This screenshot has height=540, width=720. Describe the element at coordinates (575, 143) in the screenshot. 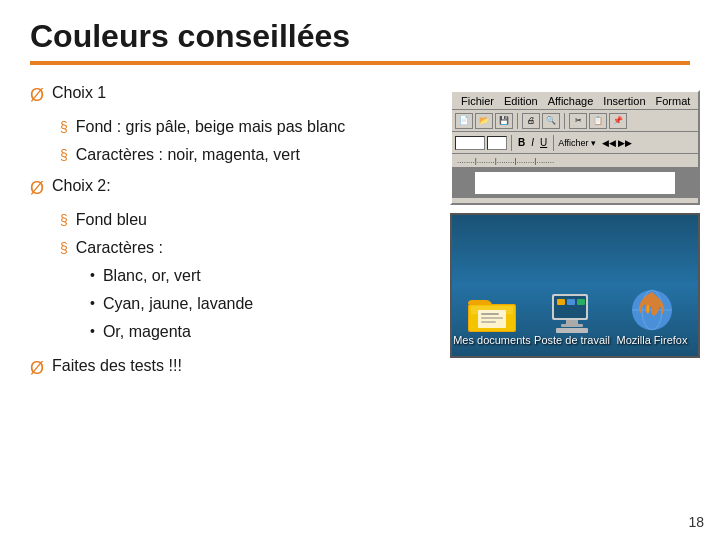

I see `word-toolbar2: B I U Afficher ▾ ◀◀ ▶▶` at that location.